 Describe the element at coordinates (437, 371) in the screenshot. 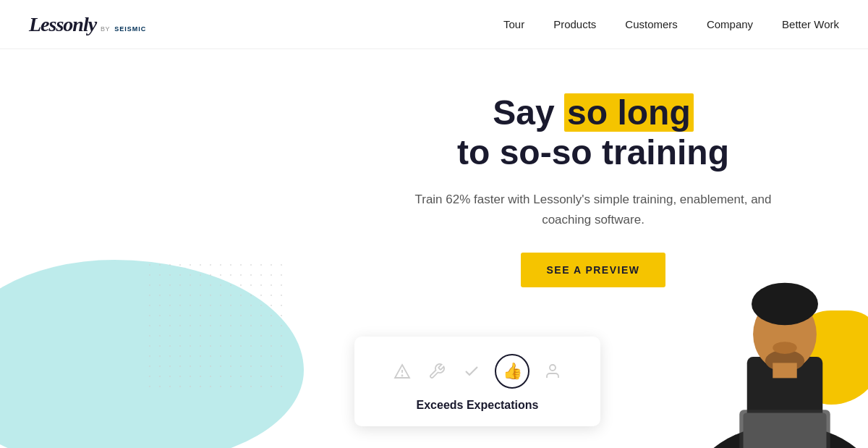

I see `rating-icon-wrench` at that location.